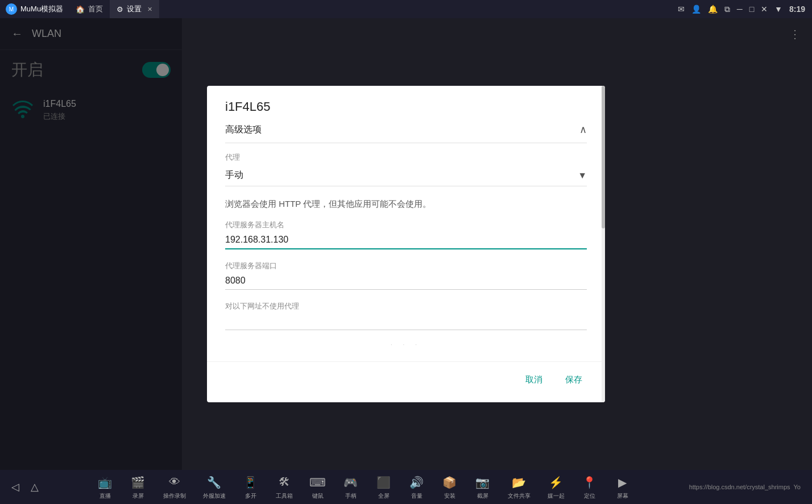  I want to click on minimize-icon: ─, so click(740, 9).